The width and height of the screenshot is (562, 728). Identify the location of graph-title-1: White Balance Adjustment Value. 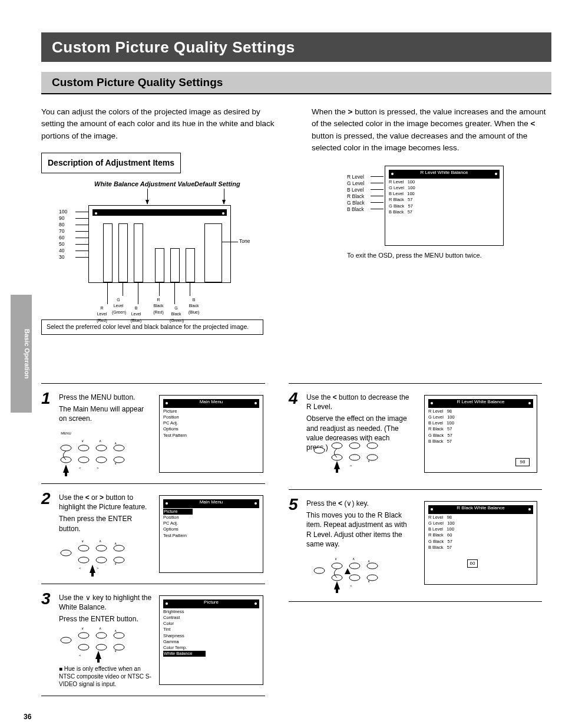
(144, 184).